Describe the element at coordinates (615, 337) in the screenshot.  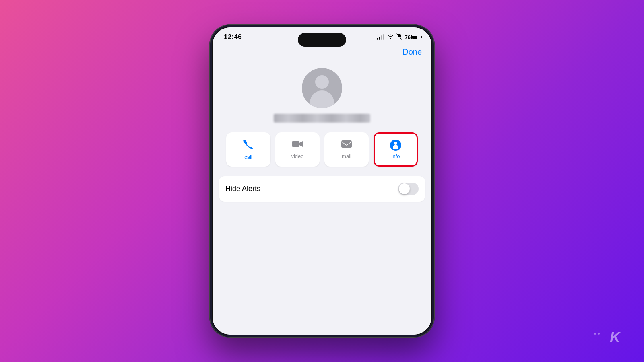
I see `site-logo: K` at that location.